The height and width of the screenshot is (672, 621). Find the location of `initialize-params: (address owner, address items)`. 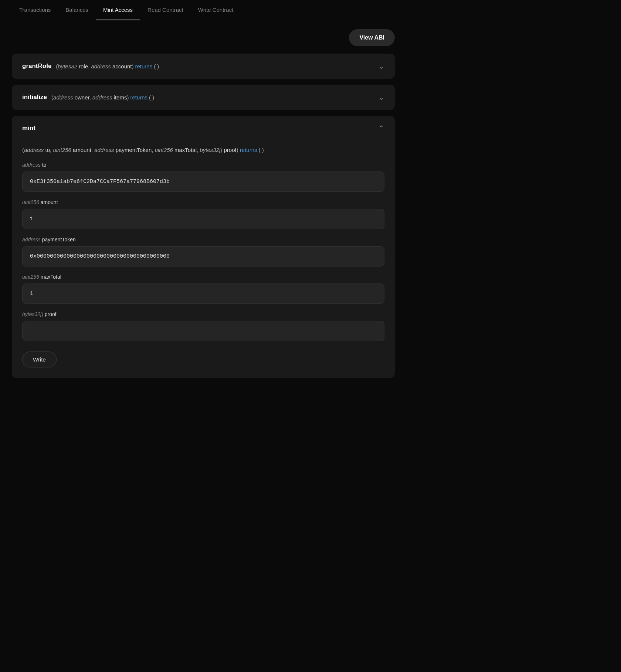

initialize-params: (address owner, address items) is located at coordinates (90, 98).